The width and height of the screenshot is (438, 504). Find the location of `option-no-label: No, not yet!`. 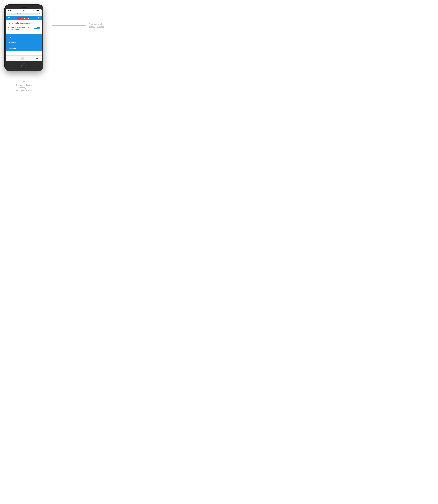

option-no-label: No, not yet! is located at coordinates (12, 43).